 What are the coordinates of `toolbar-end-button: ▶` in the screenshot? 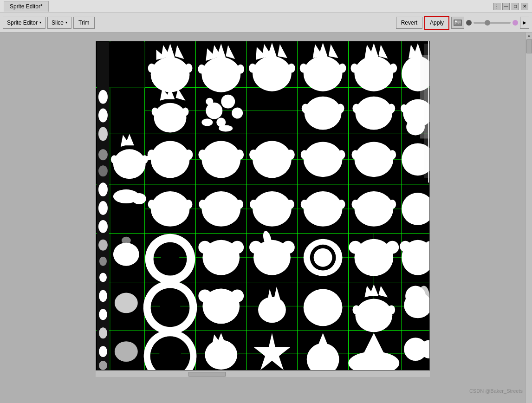 It's located at (525, 23).